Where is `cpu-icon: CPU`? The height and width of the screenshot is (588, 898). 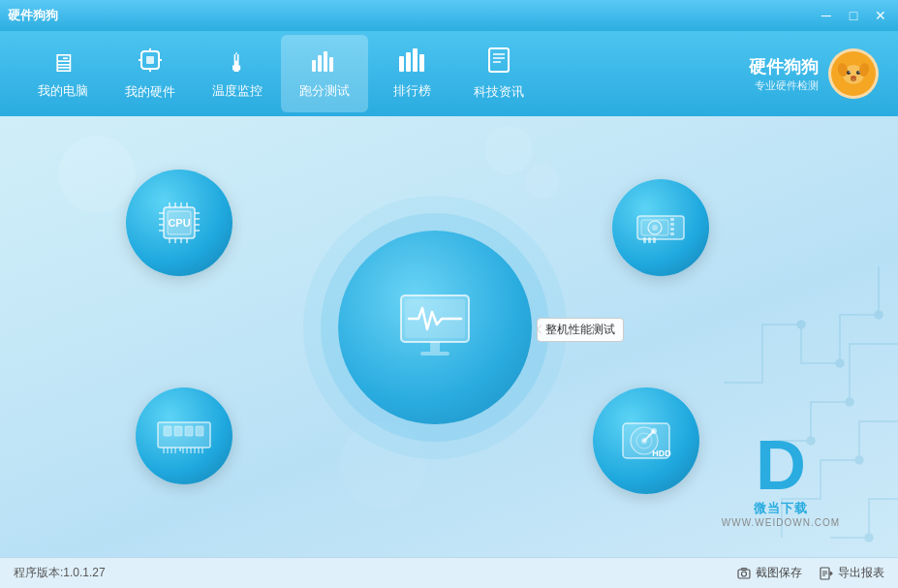 cpu-icon: CPU is located at coordinates (179, 223).